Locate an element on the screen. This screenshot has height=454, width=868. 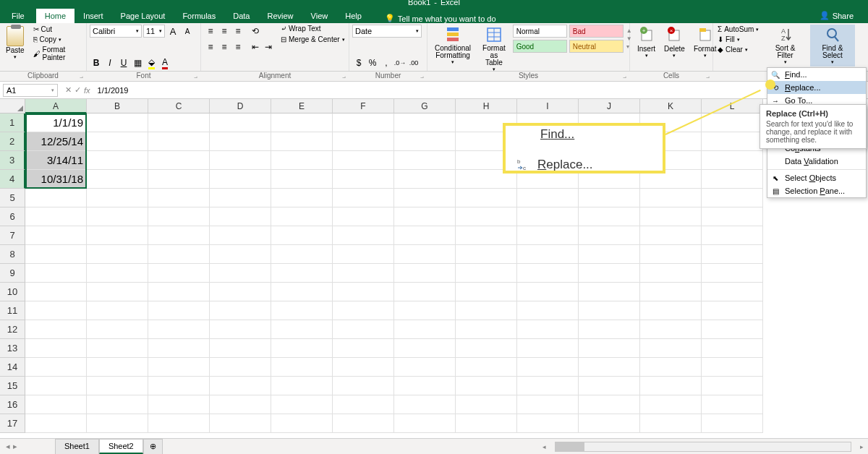
cell-C15 is located at coordinates (179, 386).